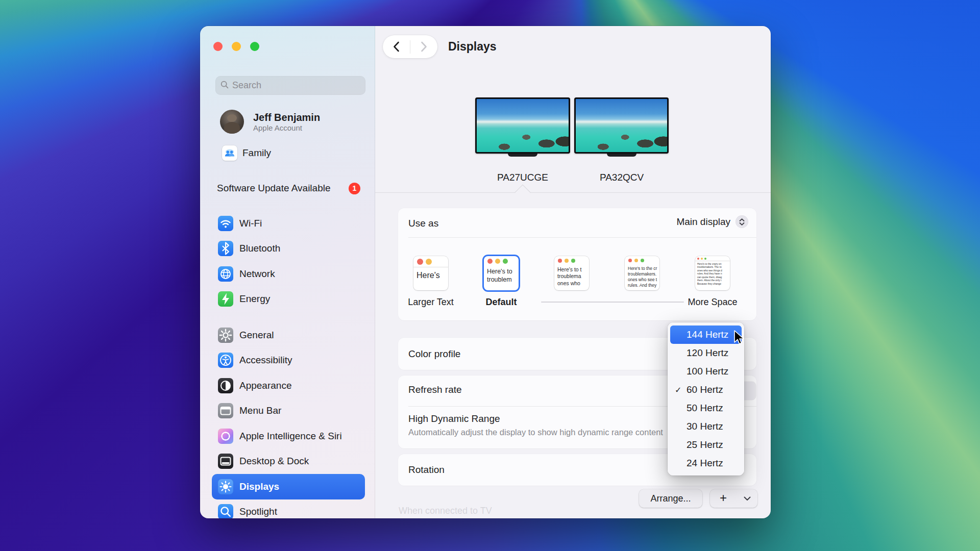 This screenshot has width=980, height=551. I want to click on scale-option-default: Here's totroublem Default, so click(501, 282).